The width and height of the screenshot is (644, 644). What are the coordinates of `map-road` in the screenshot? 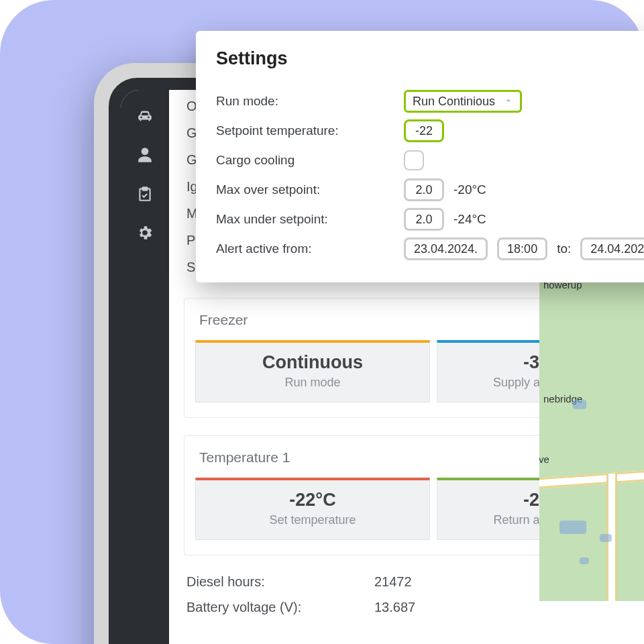 It's located at (592, 479).